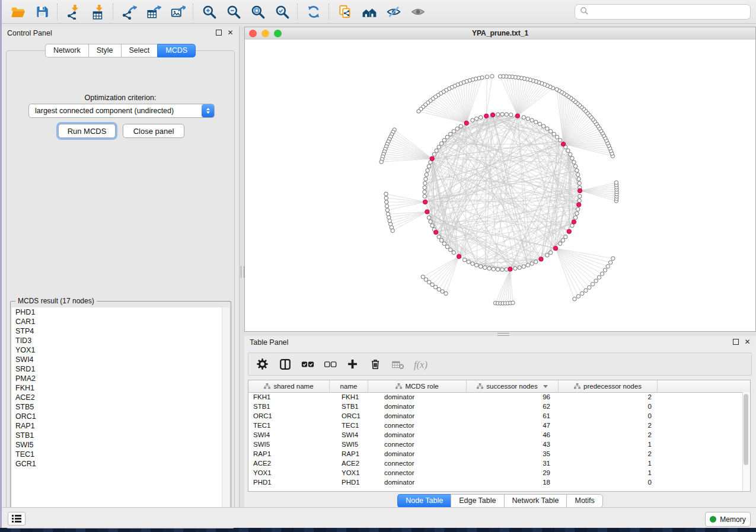 Image resolution: width=756 pixels, height=532 pixels. I want to click on close-panel-button: Close panel, so click(154, 131).